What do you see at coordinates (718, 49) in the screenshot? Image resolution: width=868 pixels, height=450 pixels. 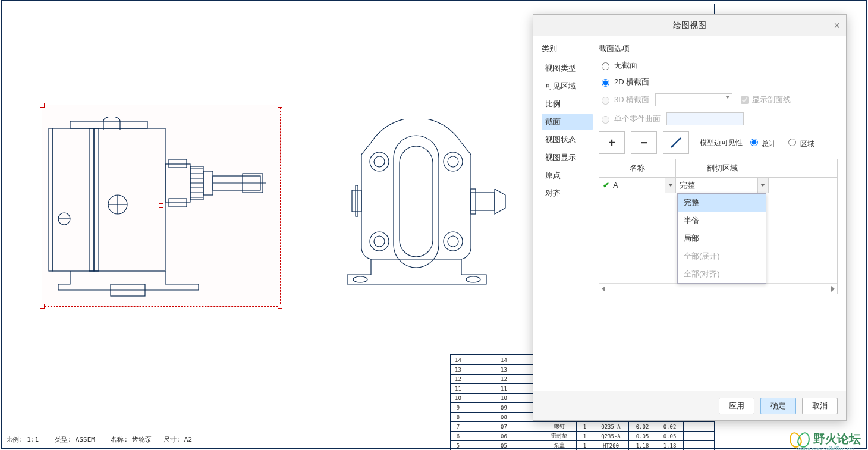 I see `section-options-header: 截面选项` at bounding box center [718, 49].